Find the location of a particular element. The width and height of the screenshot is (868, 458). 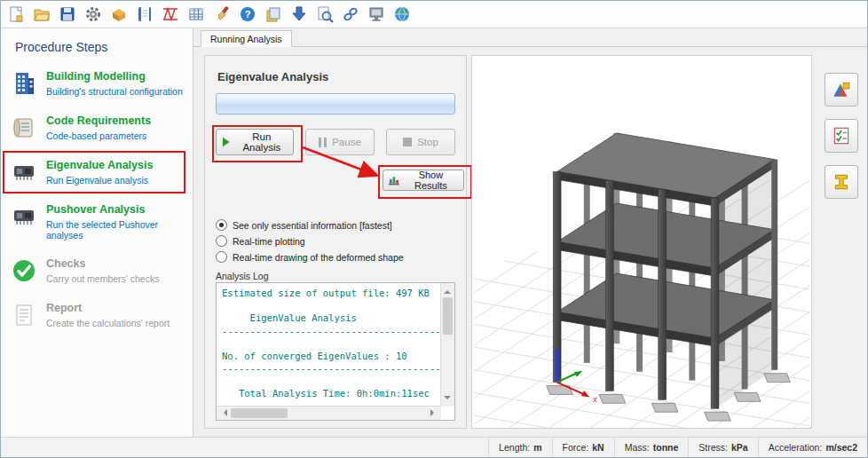

tab-strip: Running Analysis is located at coordinates (531, 37).